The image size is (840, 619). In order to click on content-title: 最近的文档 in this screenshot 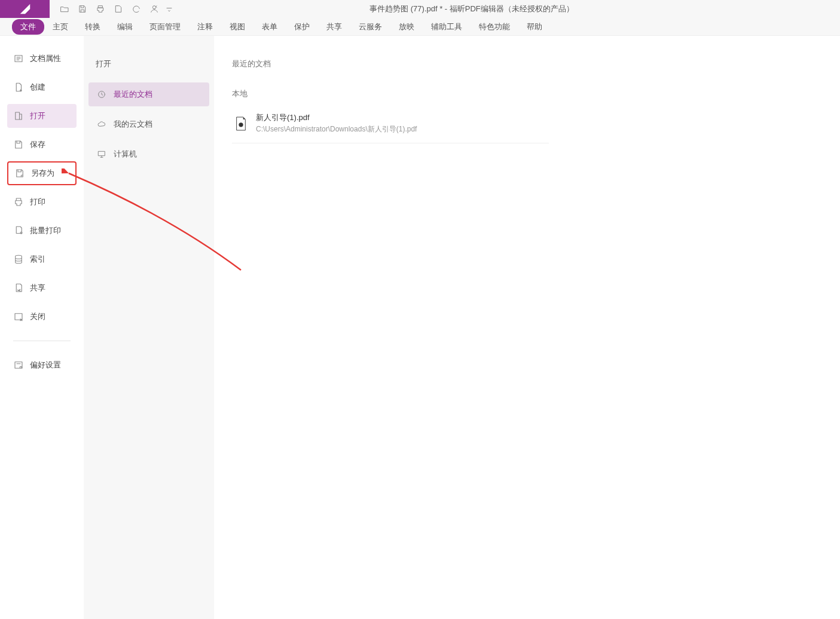, I will do `click(527, 64)`.